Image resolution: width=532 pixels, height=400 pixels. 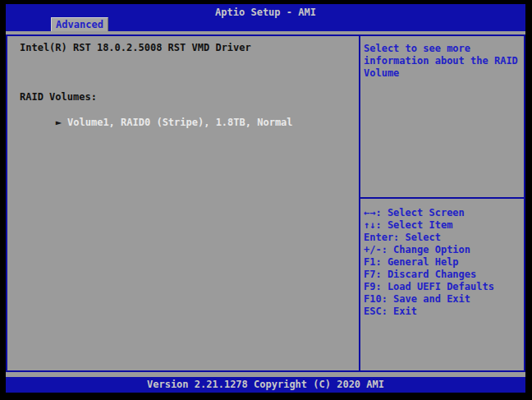 What do you see at coordinates (266, 11) in the screenshot?
I see `page-title: Aptio Setup - AMI` at bounding box center [266, 11].